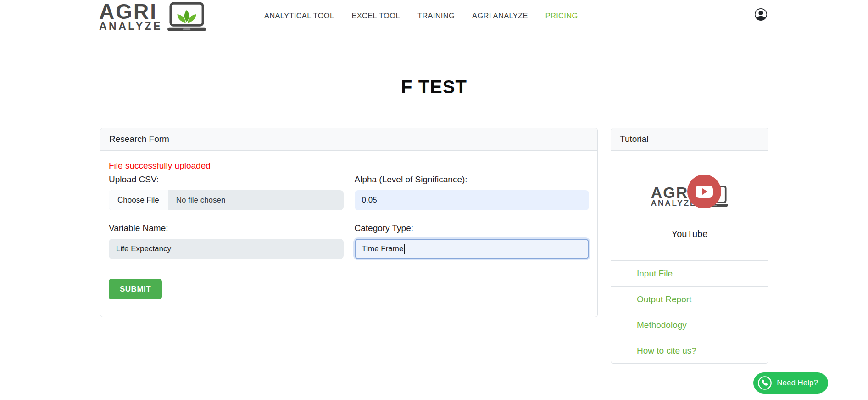 This screenshot has height=400, width=868. I want to click on category-type-label: Category Type:, so click(472, 228).